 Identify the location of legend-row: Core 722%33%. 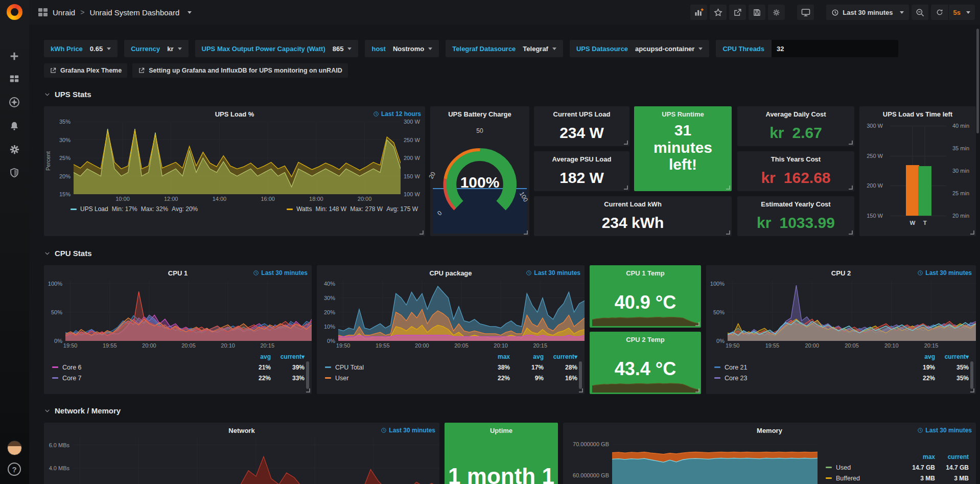
(178, 378).